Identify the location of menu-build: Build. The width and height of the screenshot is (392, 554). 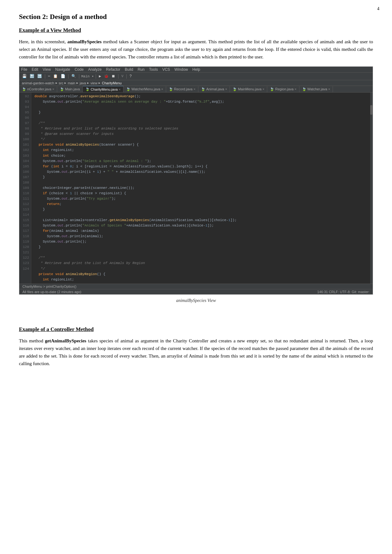
(129, 69).